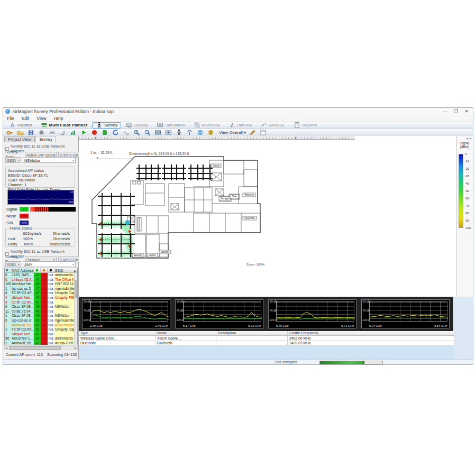  I want to click on record-icon, so click(41, 132).